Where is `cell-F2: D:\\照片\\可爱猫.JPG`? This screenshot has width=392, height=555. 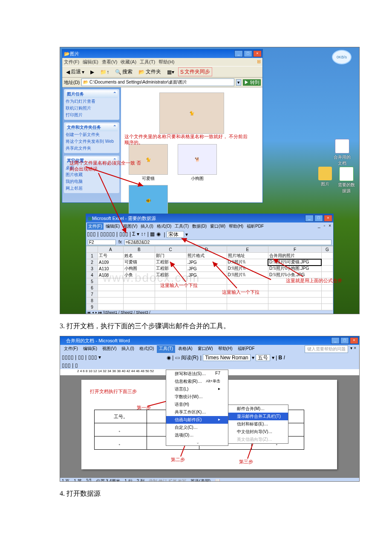 cell-F2: D:\\照片\\可爱猫.JPG is located at coordinates (295, 263).